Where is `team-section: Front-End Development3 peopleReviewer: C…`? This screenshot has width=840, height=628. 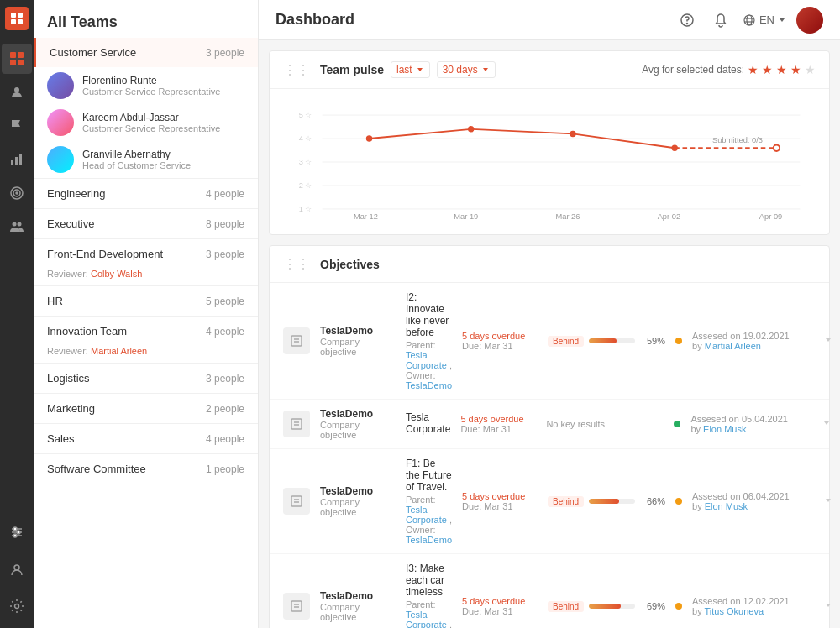
team-section: Front-End Development3 peopleReviewer: C… is located at coordinates (146, 263).